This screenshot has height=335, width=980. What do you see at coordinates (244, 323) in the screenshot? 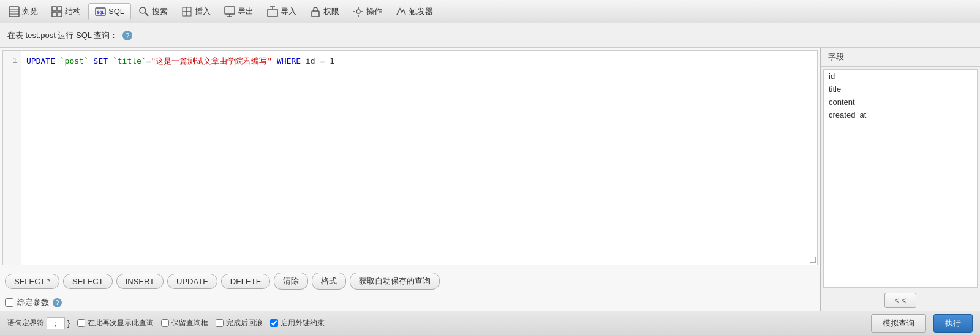
I see `rollback-label: 完成后回滚` at bounding box center [244, 323].